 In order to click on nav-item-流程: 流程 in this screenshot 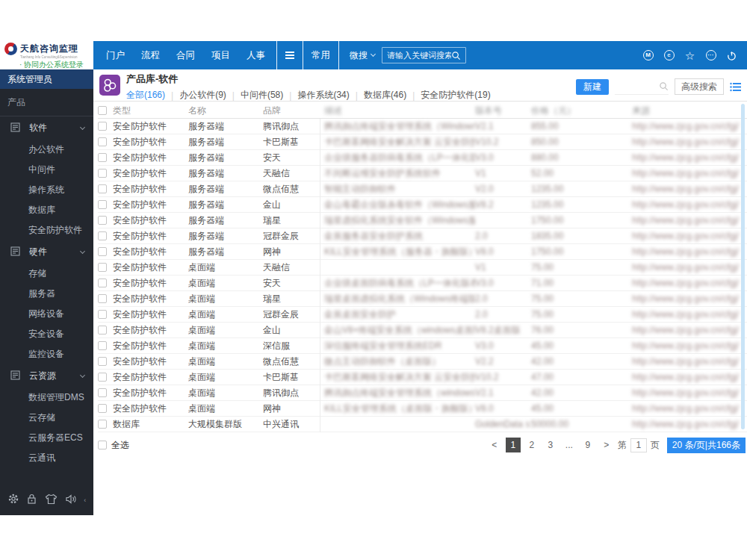, I will do `click(151, 55)`.